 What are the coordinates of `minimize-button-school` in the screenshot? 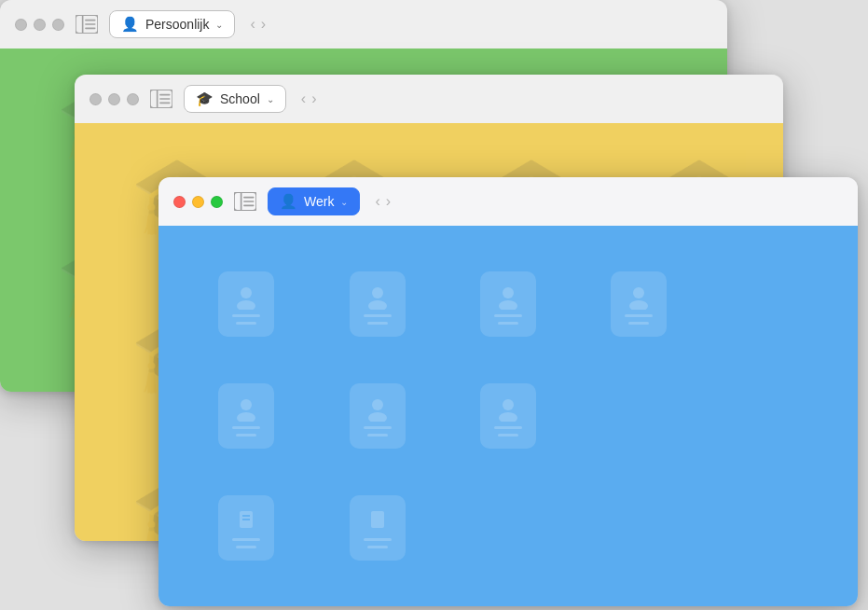 It's located at (114, 99).